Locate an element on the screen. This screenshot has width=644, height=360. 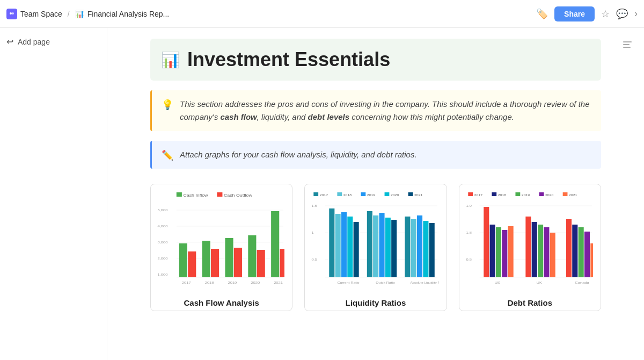
section-title: Investment Essentials is located at coordinates (289, 60).